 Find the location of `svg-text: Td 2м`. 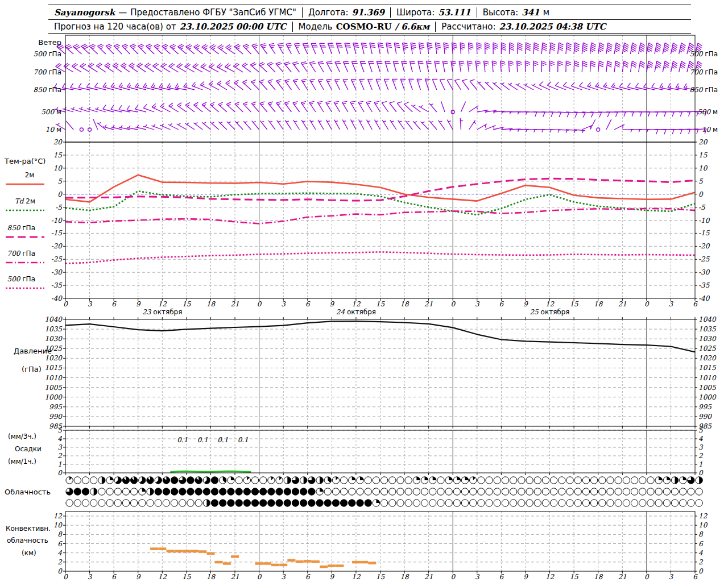

svg-text: Td 2м is located at coordinates (25, 201).